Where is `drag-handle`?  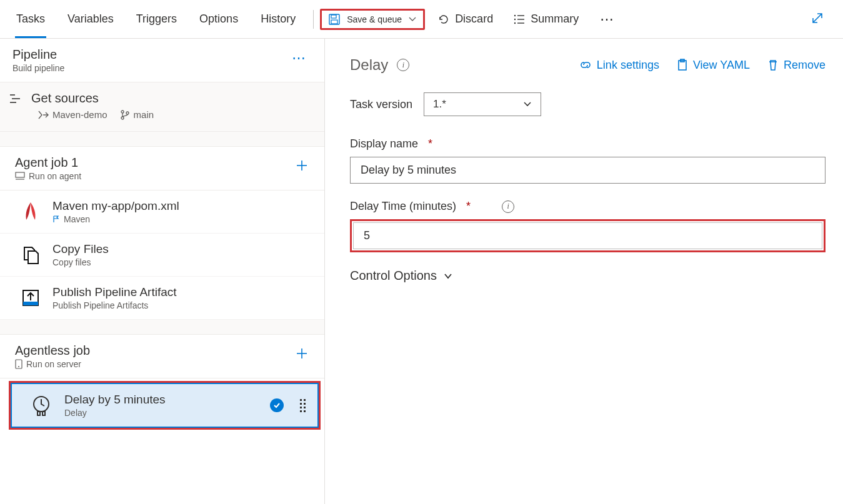 drag-handle is located at coordinates (304, 406).